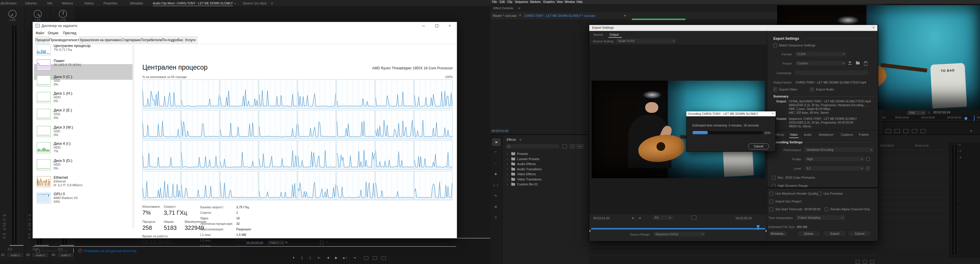 The image size is (980, 264). Describe the element at coordinates (503, 8) in the screenshot. I see `tab-effect-controls: Effect Controls` at that location.